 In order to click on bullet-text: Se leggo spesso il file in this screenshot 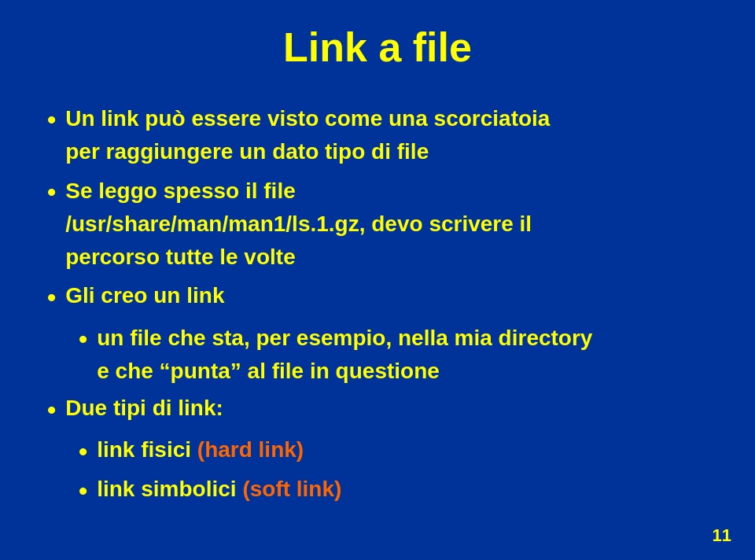, I will do `click(181, 190)`.